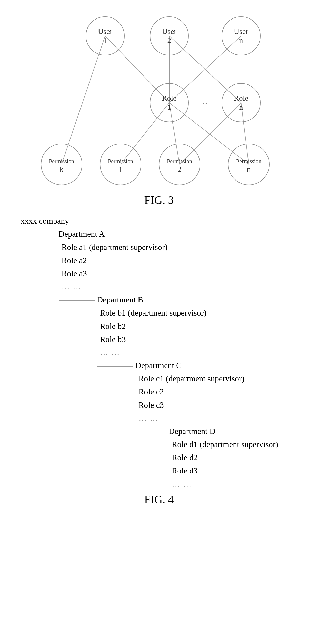  I want to click on node-user-n-label2: n, so click(241, 40).